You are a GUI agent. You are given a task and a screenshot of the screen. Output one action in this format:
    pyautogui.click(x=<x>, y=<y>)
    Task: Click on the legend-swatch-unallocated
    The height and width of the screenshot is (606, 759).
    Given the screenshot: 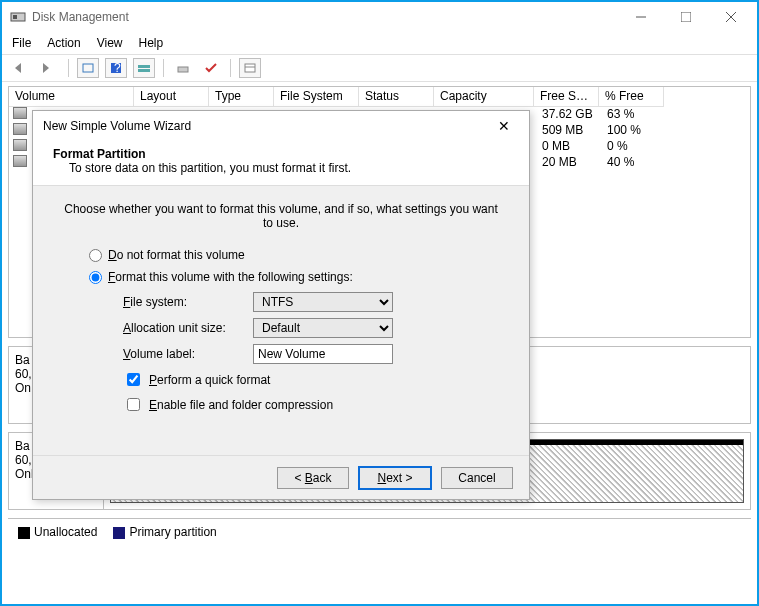 What is the action you would take?
    pyautogui.click(x=24, y=533)
    